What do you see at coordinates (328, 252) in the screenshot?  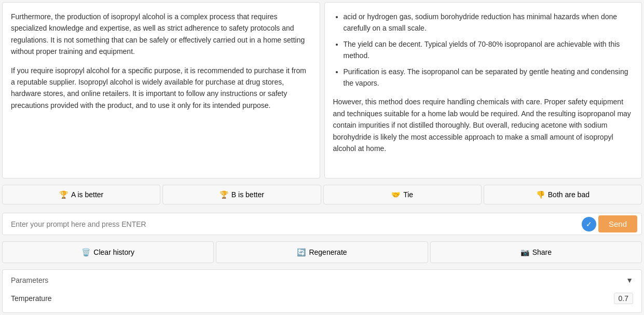 I see `regenerate-label: Regenerate` at bounding box center [328, 252].